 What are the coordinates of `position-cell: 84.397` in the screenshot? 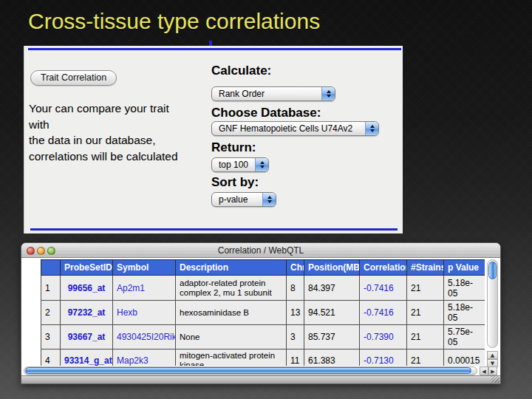 It's located at (332, 288).